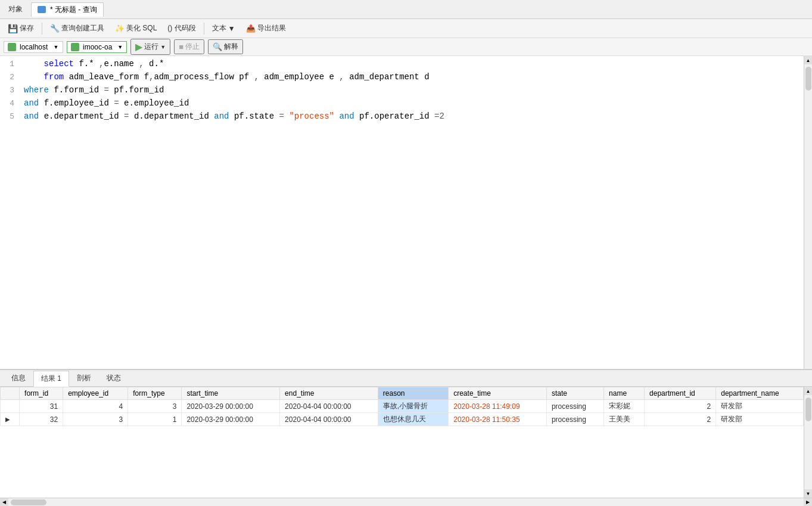 This screenshot has height=506, width=812. I want to click on export-label: 导出结果, so click(272, 29).